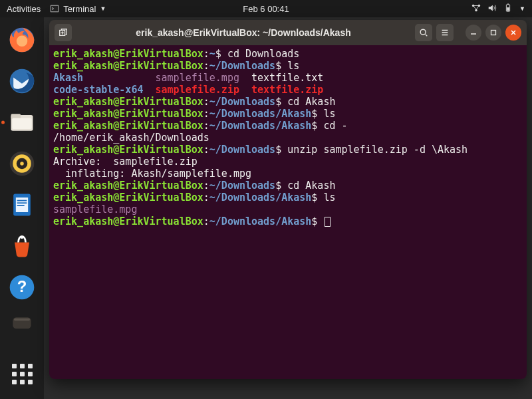 This screenshot has height=399, width=532. I want to click on dock-firefox, so click(22, 40).